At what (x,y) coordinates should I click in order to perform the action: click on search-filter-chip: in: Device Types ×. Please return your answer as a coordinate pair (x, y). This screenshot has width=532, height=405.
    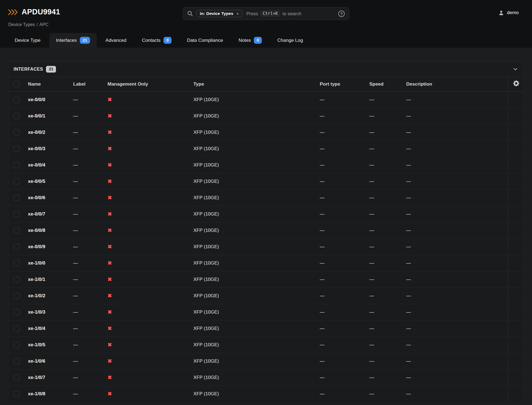
    Looking at the image, I should click on (219, 14).